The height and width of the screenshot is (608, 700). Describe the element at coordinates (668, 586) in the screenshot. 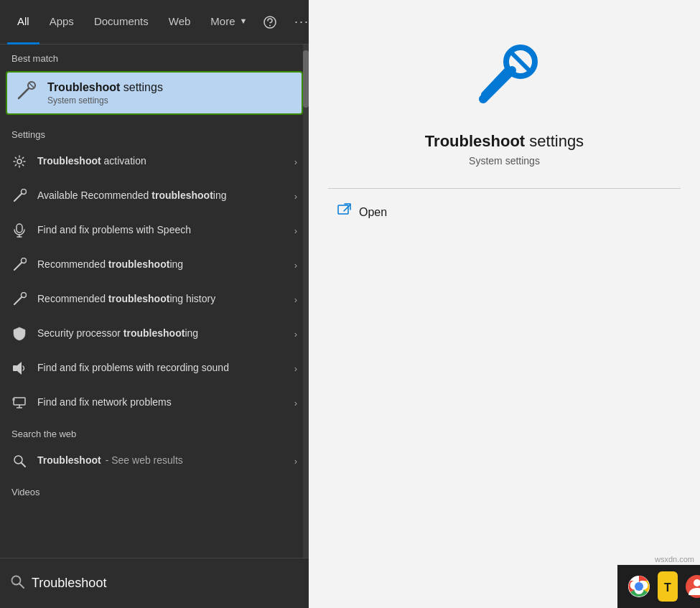

I see `taskbar-toptal: T` at that location.